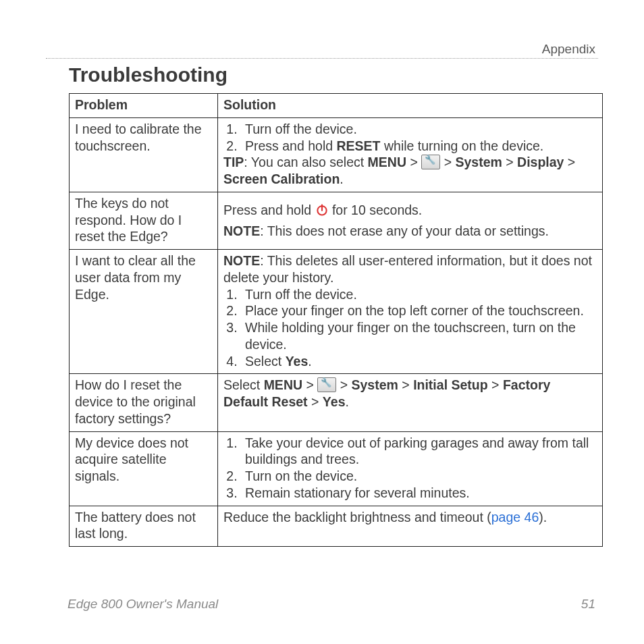 This screenshot has width=644, height=644. I want to click on page-title: Troubleshooting, so click(333, 75).